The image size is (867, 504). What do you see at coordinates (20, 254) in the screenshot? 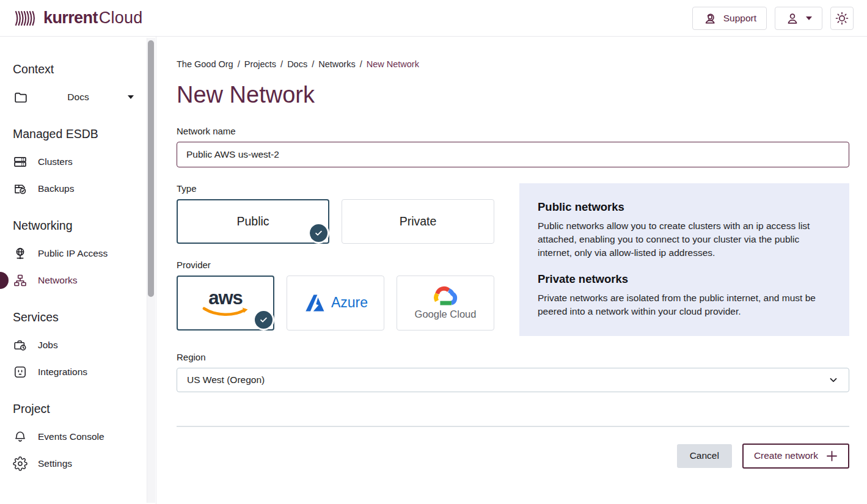
I see `globe-stand-icon` at bounding box center [20, 254].